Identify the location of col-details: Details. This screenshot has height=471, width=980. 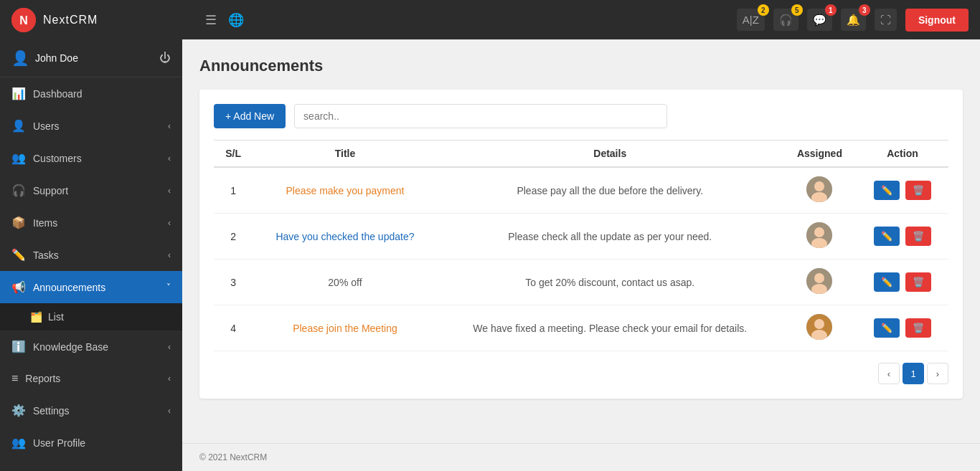
(610, 154).